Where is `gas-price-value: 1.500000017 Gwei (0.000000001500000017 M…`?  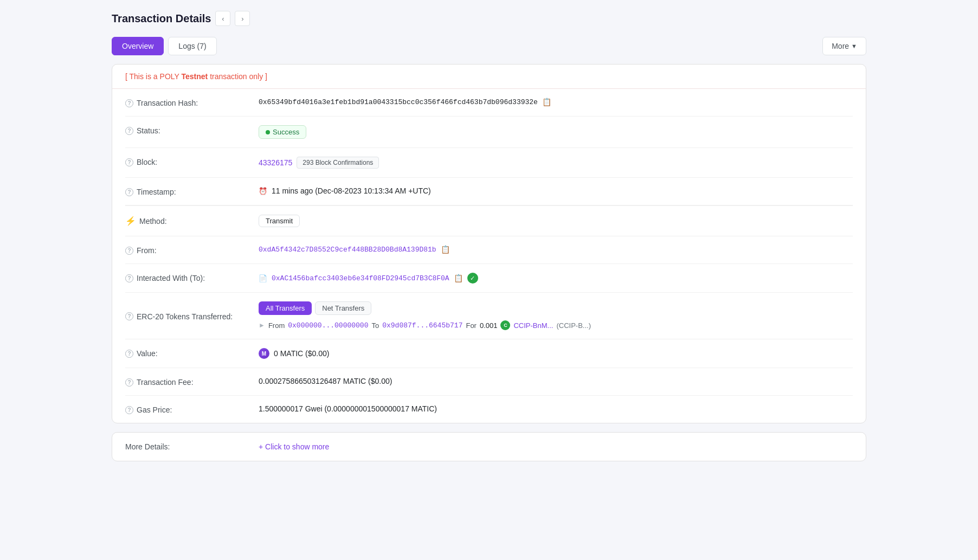 gas-price-value: 1.500000017 Gwei (0.000000001500000017 M… is located at coordinates (348, 409).